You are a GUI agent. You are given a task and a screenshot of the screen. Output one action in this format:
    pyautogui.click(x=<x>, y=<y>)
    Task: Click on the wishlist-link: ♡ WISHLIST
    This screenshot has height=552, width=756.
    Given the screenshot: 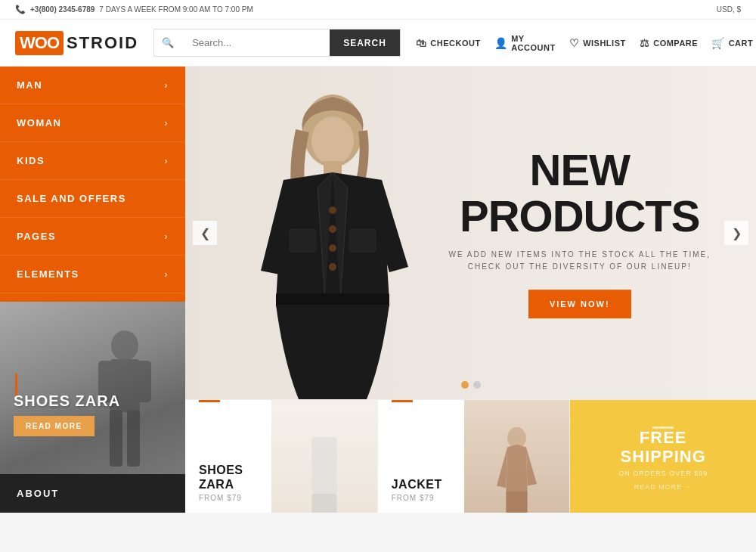 What is the action you would take?
    pyautogui.click(x=597, y=43)
    